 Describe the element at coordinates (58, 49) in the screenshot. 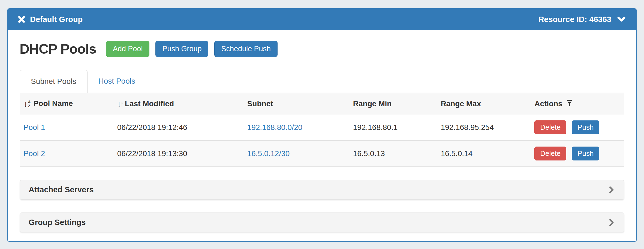

I see `page-title: DHCP Pools` at that location.